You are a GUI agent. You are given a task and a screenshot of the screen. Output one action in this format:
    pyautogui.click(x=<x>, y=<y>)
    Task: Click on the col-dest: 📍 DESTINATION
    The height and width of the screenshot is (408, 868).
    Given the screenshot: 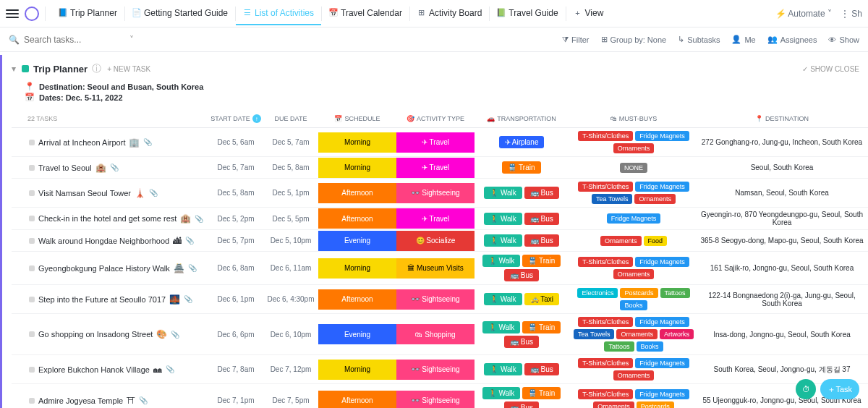 What is the action you would take?
    pyautogui.click(x=782, y=119)
    